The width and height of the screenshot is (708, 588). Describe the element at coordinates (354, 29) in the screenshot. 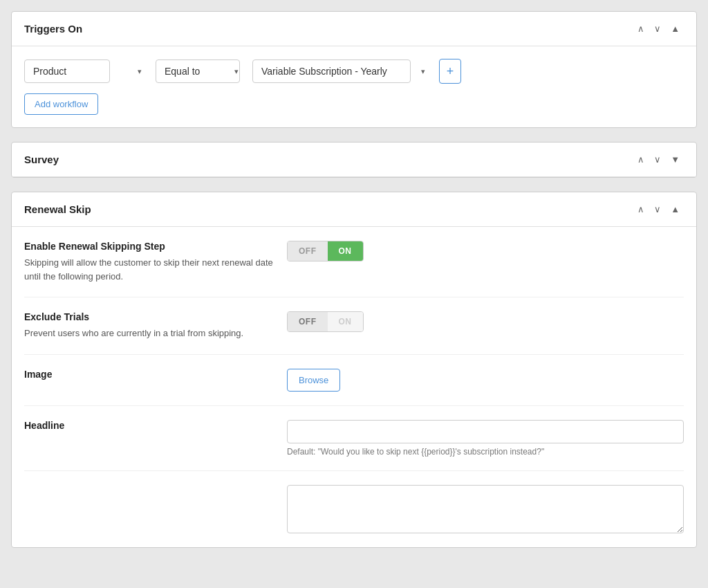

I see `triggers-on-header: Triggers On ∧ ∨ ▲` at that location.